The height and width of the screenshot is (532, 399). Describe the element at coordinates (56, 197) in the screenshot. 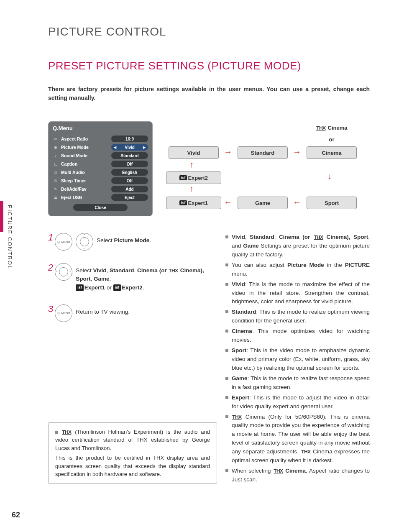

I see `eject-icon: ⏏` at that location.